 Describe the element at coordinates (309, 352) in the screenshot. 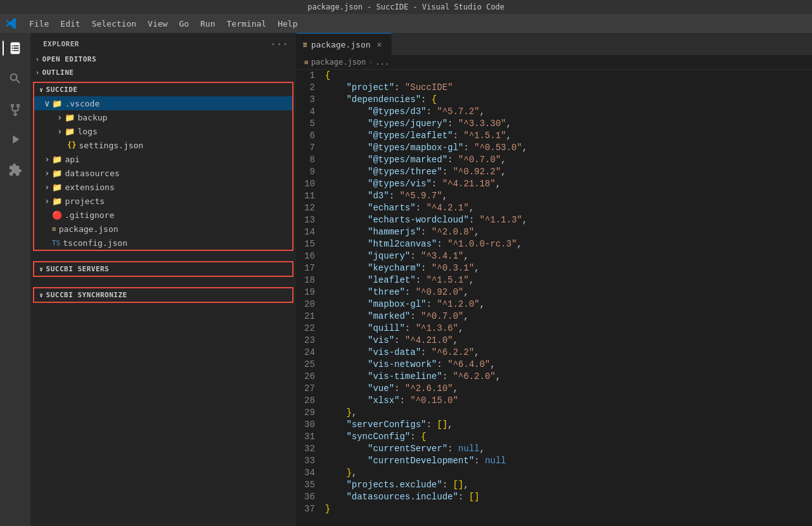

I see `line-number-24: 24` at that location.